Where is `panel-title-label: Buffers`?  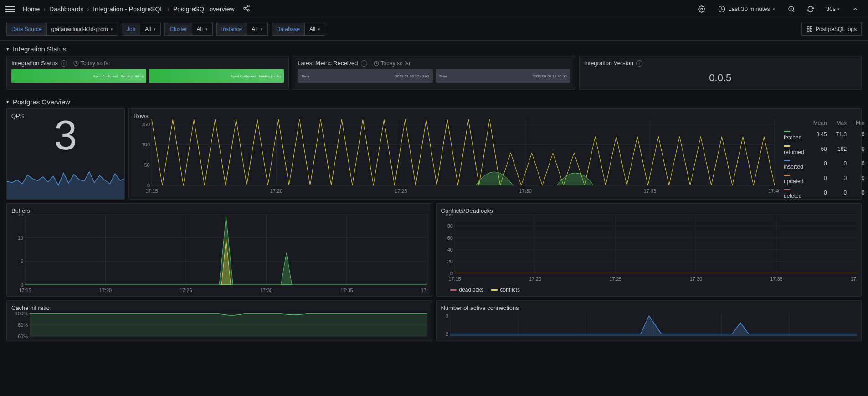 panel-title-label: Buffers is located at coordinates (21, 211).